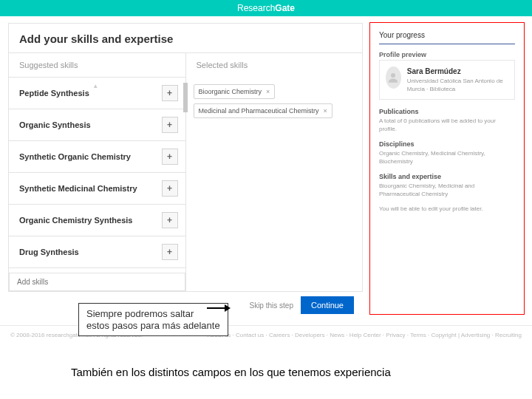 This screenshot has width=532, height=399. What do you see at coordinates (98, 253) in the screenshot?
I see `suggested-skill-row: Drug Synthesis+` at bounding box center [98, 253].